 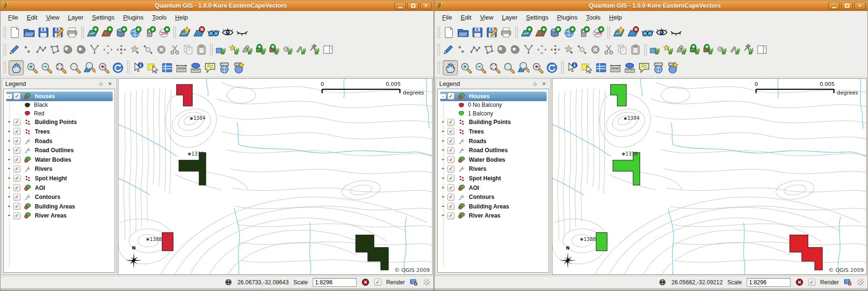 What do you see at coordinates (275, 50) in the screenshot?
I see `grass-add-raster-layer-icon` at bounding box center [275, 50].